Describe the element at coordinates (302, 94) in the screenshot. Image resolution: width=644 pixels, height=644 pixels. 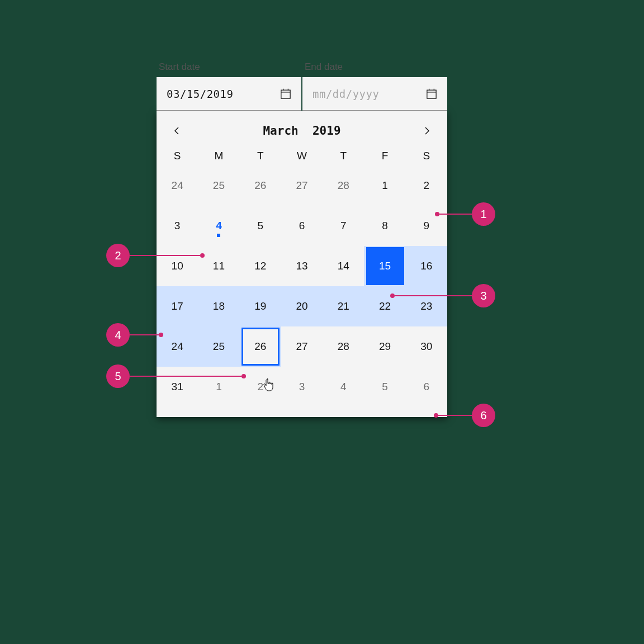
I see `date-inputs-row: 03/15/2019 mm/dd/yyyy` at that location.